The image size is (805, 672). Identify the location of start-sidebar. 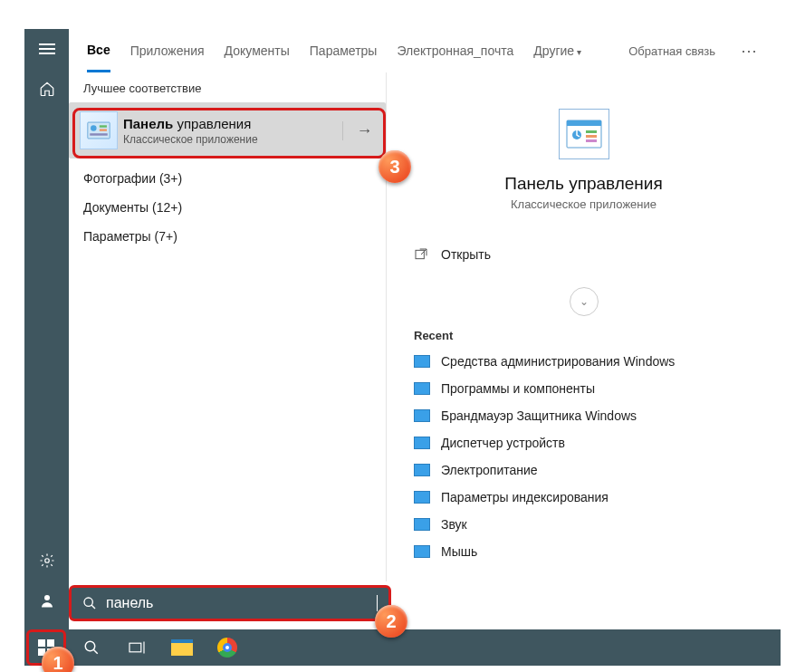
(47, 330).